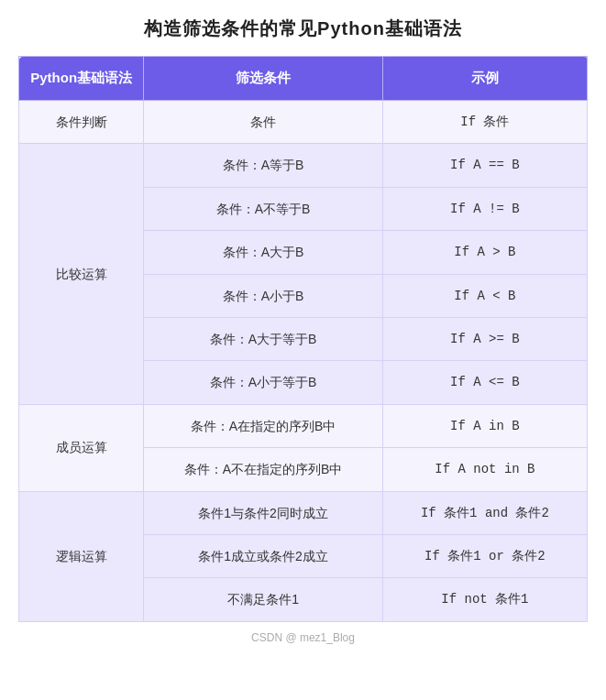 The height and width of the screenshot is (700, 606). I want to click on python-category: 逻辑运算, so click(82, 556).